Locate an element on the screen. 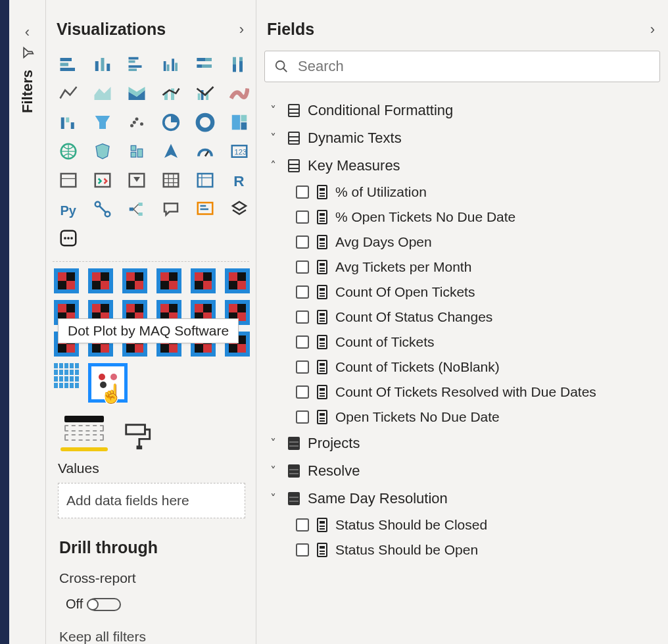  viz-100-column-icon is located at coordinates (239, 64).